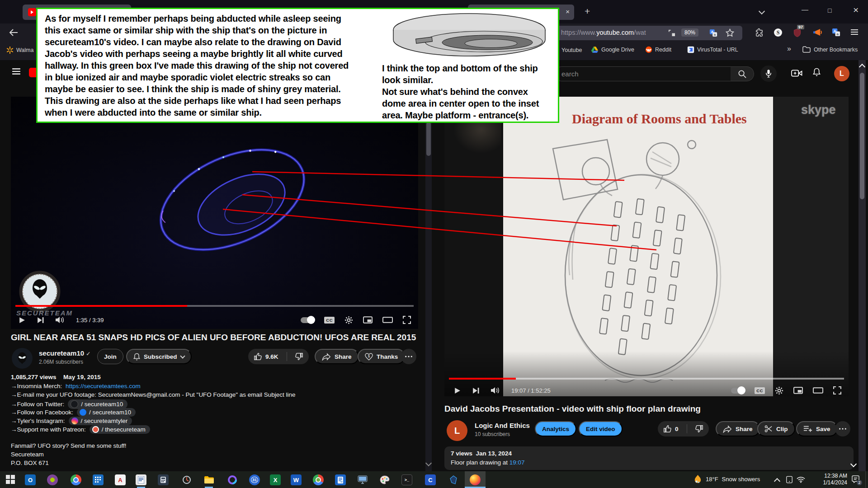 The image size is (868, 488). What do you see at coordinates (120, 429) in the screenshot?
I see `patreon-pill: / thesecureteam` at bounding box center [120, 429].